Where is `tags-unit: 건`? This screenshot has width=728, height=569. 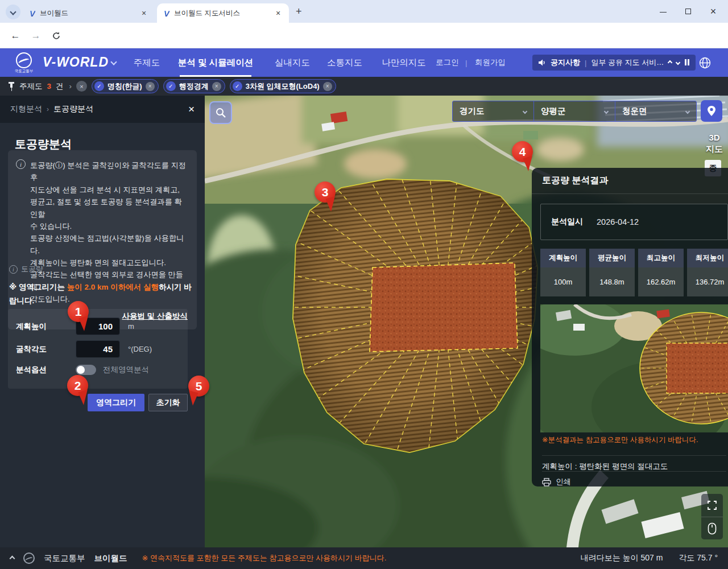
tags-unit: 건 is located at coordinates (60, 86).